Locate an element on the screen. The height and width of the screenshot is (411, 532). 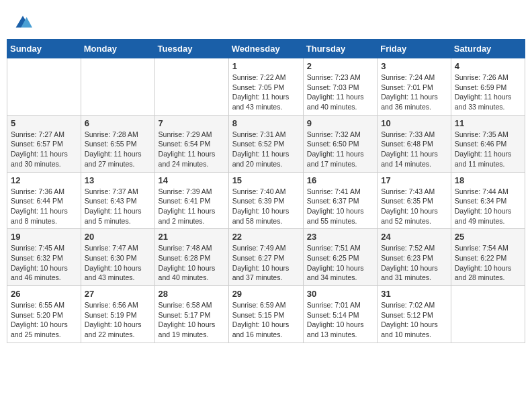
daylight-text: Daylight: 11 hours and 20 minutes. is located at coordinates (261, 158).